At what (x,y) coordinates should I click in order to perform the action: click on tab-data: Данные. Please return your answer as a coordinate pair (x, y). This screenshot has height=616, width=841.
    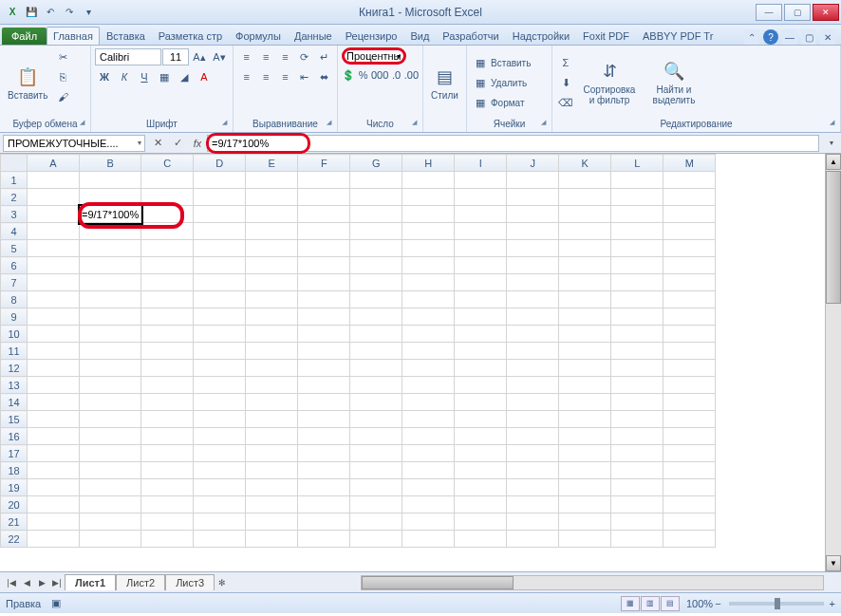
    Looking at the image, I should click on (313, 36).